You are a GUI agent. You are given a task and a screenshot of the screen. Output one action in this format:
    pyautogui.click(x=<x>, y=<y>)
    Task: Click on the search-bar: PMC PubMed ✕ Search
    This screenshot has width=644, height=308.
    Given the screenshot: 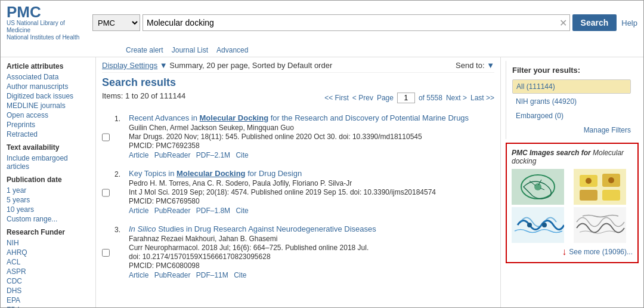 What is the action you would take?
    pyautogui.click(x=354, y=23)
    